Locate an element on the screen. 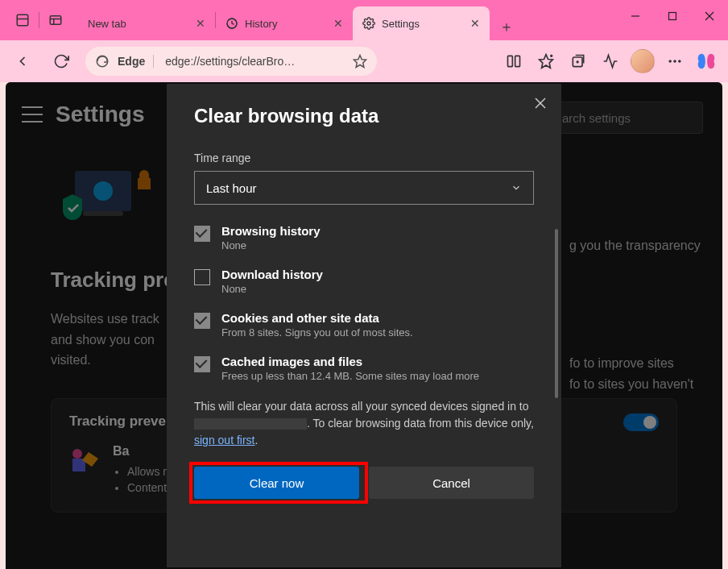 The width and height of the screenshot is (728, 569). time-range-label: Time range is located at coordinates (364, 158).